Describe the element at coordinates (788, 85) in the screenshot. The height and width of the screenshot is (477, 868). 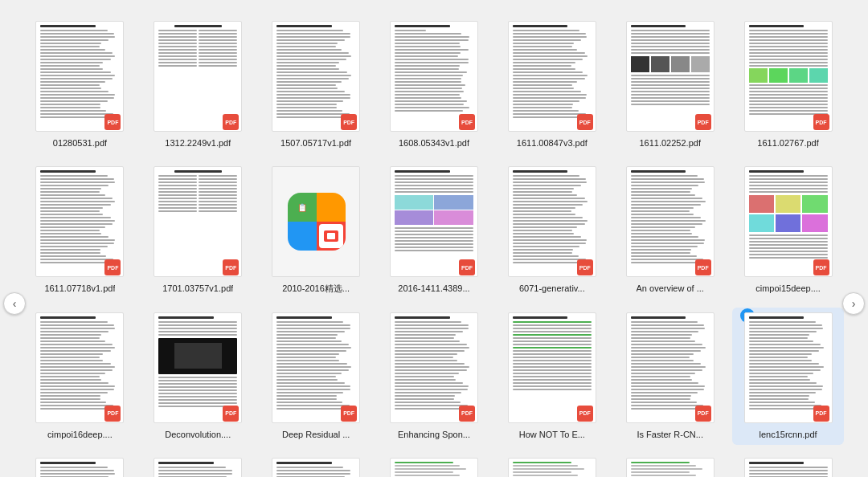
I see `file-item-1611.02767: PDF1611.02767.pdf` at that location.